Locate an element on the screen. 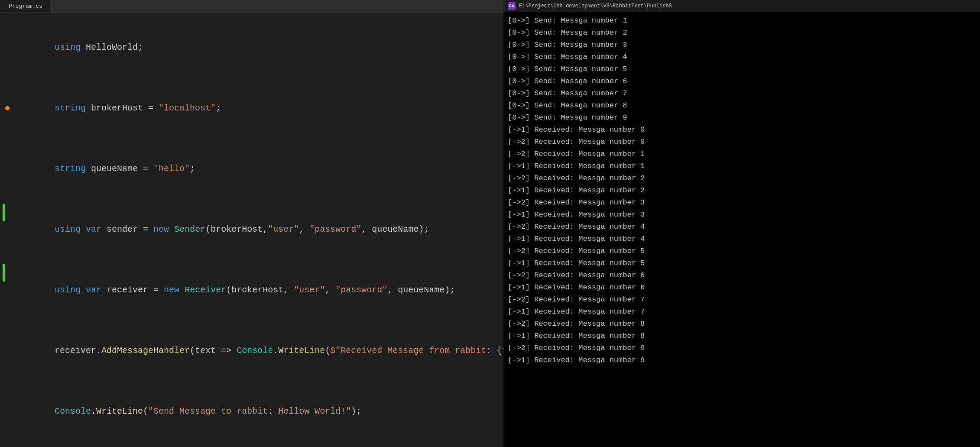 Image resolution: width=980 pixels, height=447 pixels. type-sender: Sender is located at coordinates (190, 230).